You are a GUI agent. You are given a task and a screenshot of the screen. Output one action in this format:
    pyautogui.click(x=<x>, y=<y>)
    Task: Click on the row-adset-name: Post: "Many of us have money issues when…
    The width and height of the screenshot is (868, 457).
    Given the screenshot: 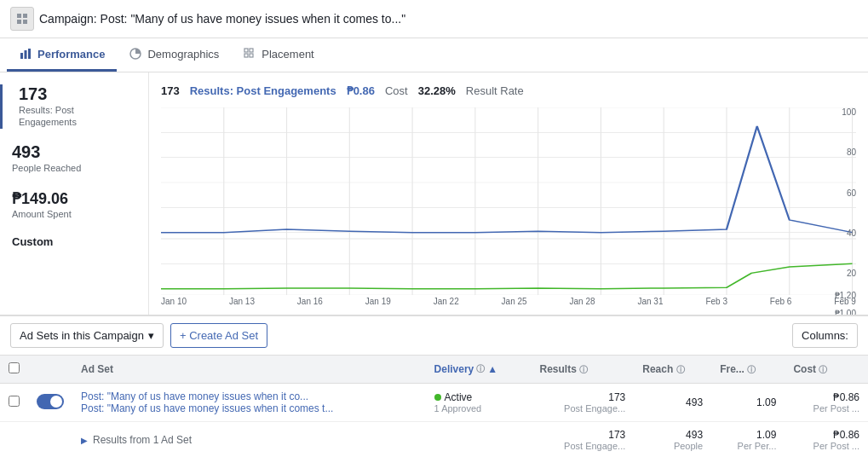 What is the action you would take?
    pyautogui.click(x=249, y=402)
    